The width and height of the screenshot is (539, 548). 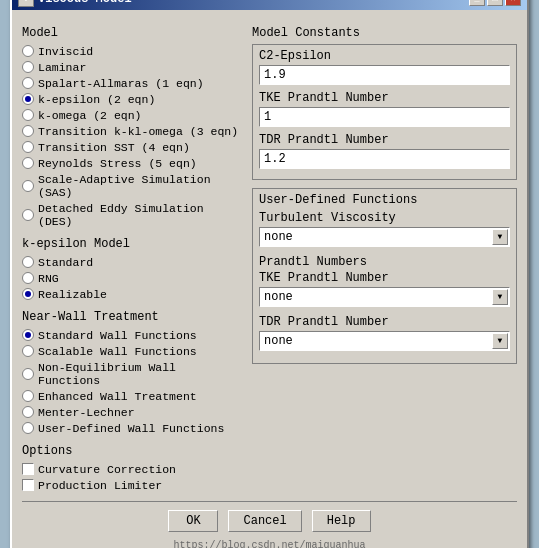 What do you see at coordinates (28, 294) in the screenshot?
I see `radio-realizable-input` at bounding box center [28, 294].